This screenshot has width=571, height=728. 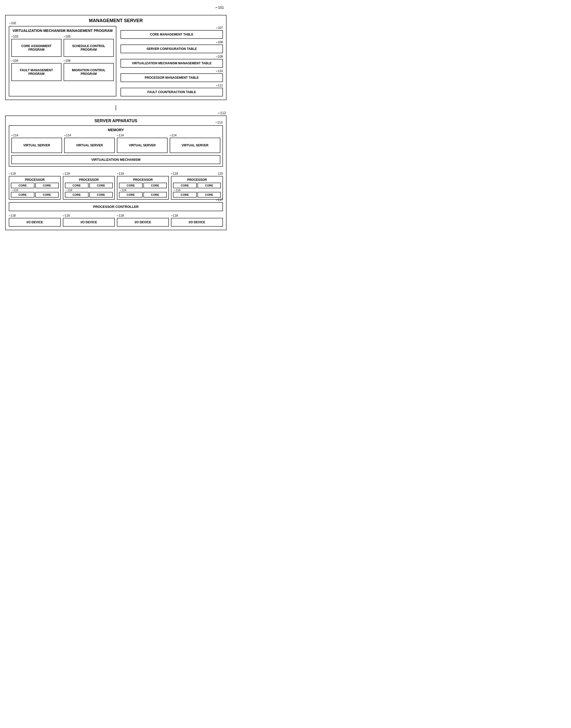 I want to click on management-server-box: MANAGEMENT SERVER ⌐102 VIRTUALIZATION ME…, so click(x=116, y=57).